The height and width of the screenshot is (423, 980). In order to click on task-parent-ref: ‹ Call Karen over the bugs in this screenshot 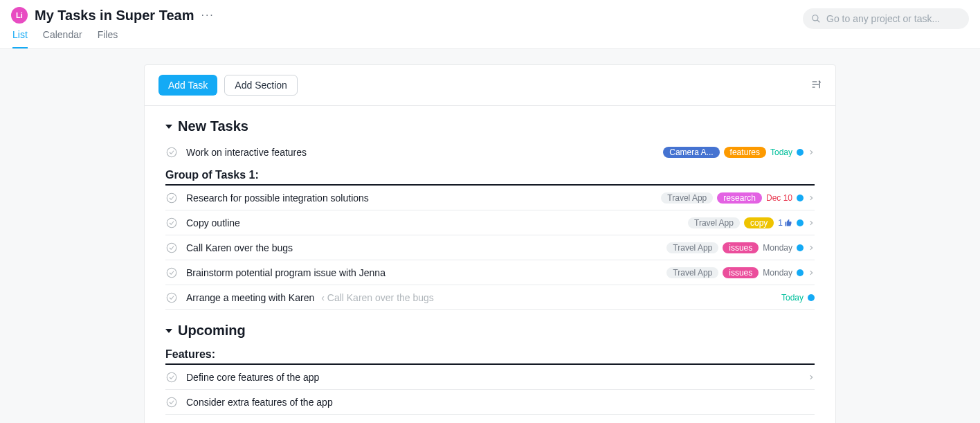, I will do `click(378, 298)`.